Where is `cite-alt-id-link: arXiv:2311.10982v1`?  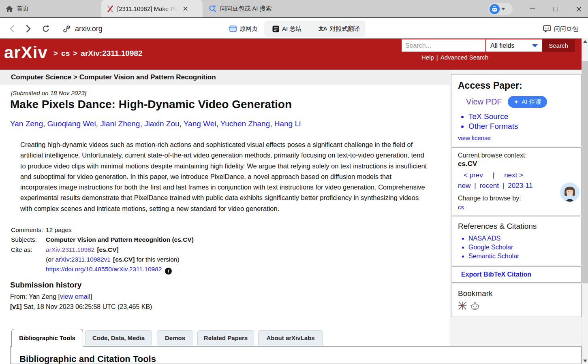 cite-alt-id-link: arXiv:2311.10982v1 is located at coordinates (83, 259).